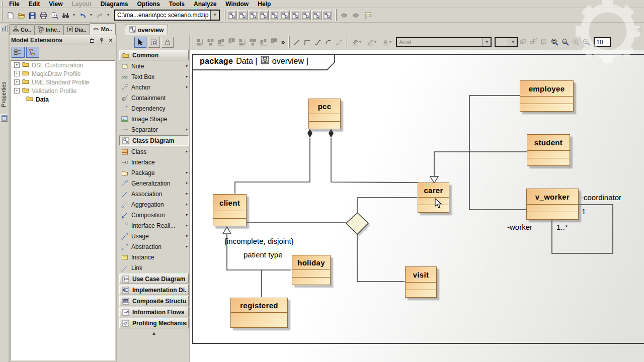 The image size is (644, 362). I want to click on palette-item-dependency: Dependency, so click(154, 109).